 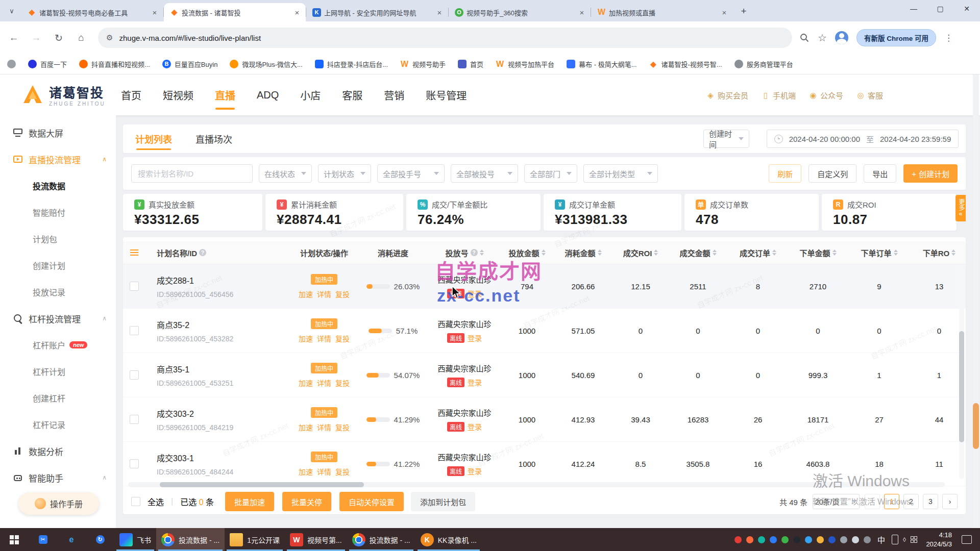 I want to click on browser-tab: K 上网导航 - 安全实用的网址导航 ×, so click(x=377, y=12).